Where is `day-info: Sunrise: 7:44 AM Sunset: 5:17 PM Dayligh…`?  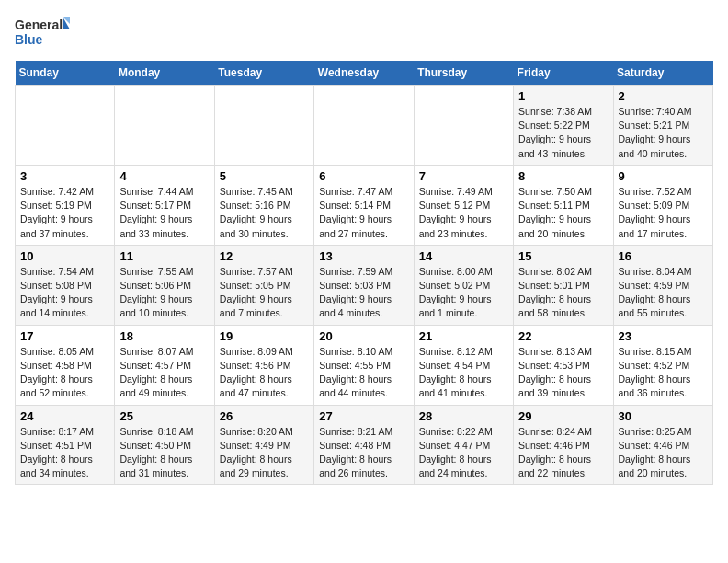
day-info: Sunrise: 7:44 AM Sunset: 5:17 PM Dayligh… is located at coordinates (164, 213).